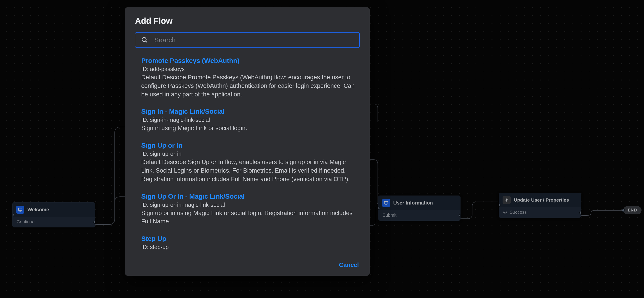  I want to click on search-icon, so click(144, 40).